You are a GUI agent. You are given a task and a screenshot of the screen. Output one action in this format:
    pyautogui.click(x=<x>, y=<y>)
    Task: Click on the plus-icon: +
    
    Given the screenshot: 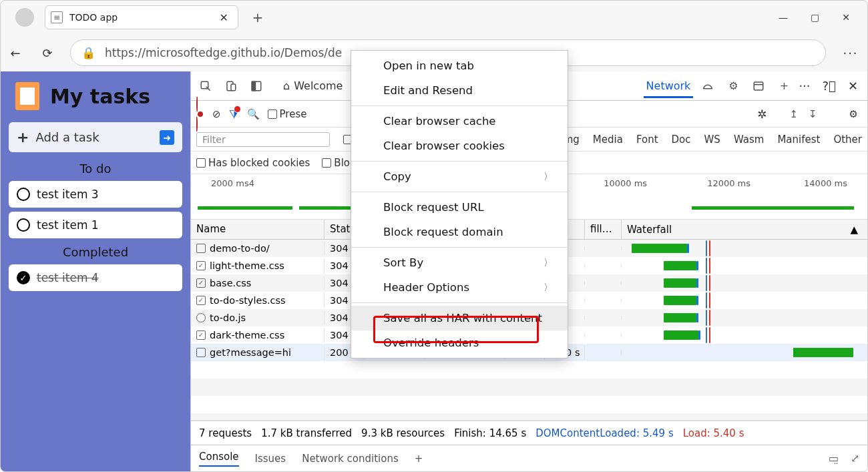 What is the action you would take?
    pyautogui.click(x=23, y=138)
    